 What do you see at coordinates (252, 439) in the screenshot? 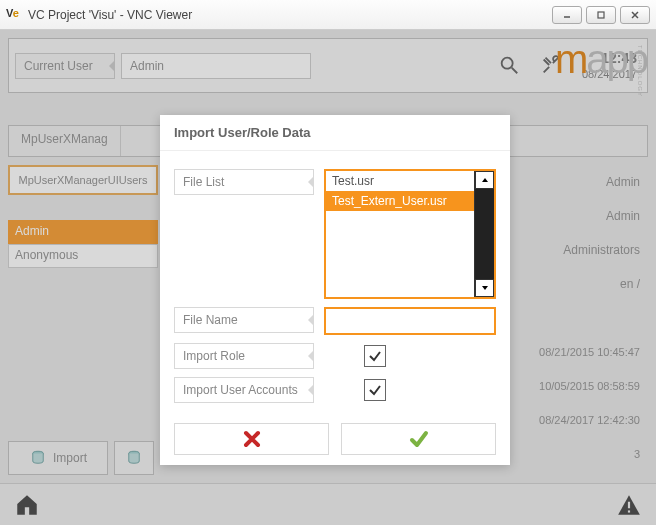
I see `cross-icon` at bounding box center [252, 439].